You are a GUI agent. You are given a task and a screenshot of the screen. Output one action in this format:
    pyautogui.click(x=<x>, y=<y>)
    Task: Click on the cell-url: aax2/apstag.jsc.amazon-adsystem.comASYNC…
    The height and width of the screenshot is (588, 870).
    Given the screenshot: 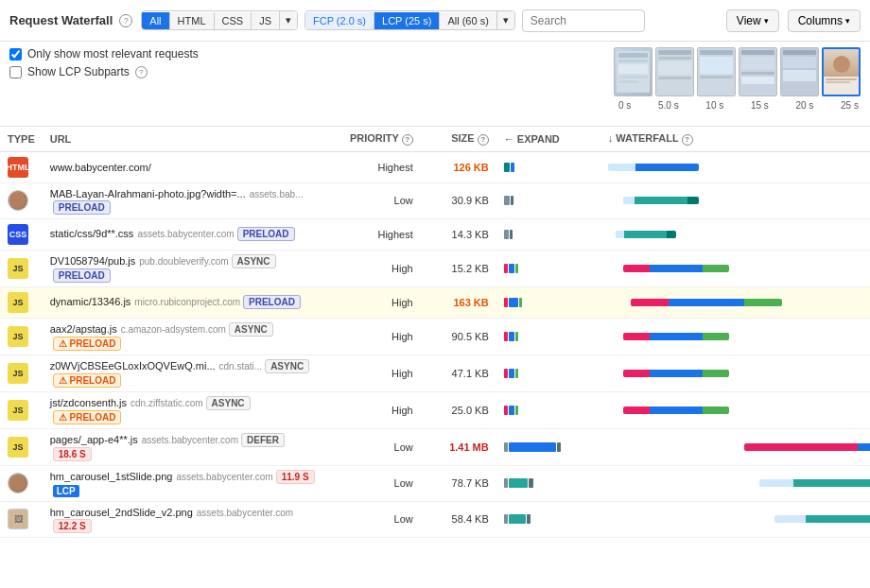 What is the action you would take?
    pyautogui.click(x=184, y=337)
    